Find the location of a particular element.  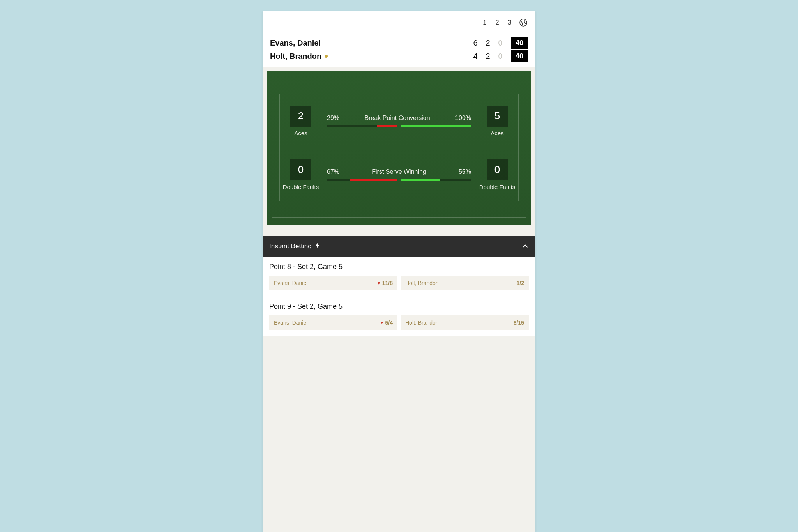

tennis-court: 2 Aces 29% Break Point Conversion 100% is located at coordinates (399, 148).